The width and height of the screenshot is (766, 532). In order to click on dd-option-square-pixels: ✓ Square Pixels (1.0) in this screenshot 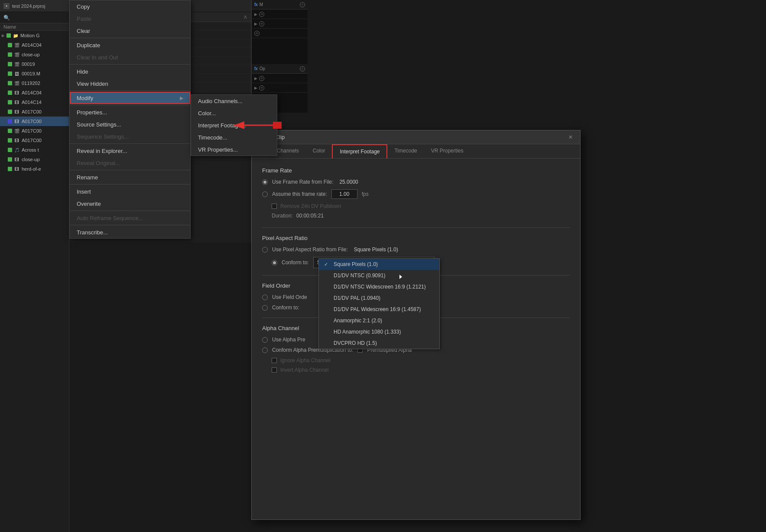, I will do `click(379, 264)`.